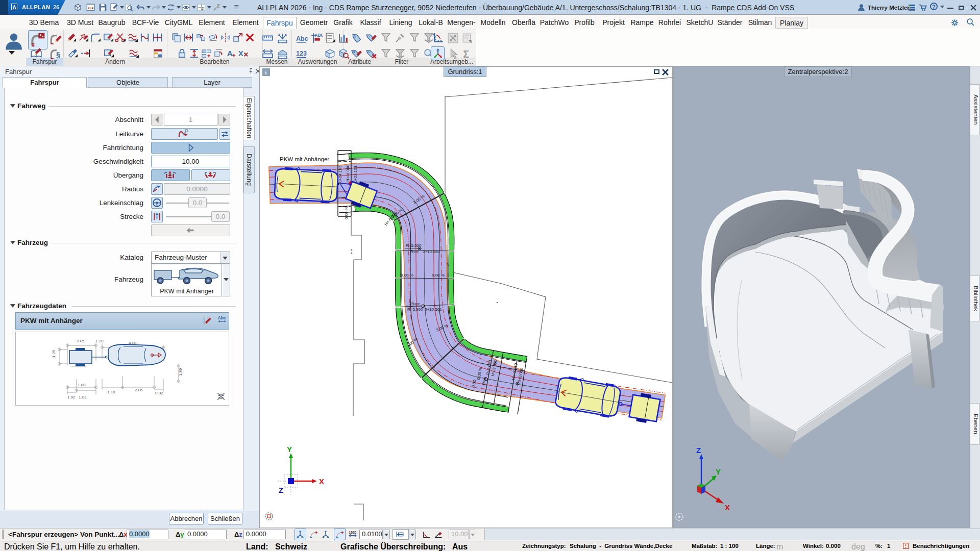  Describe the element at coordinates (304, 159) in the screenshot. I see `svg-text: PKW mit Anhänger` at that location.